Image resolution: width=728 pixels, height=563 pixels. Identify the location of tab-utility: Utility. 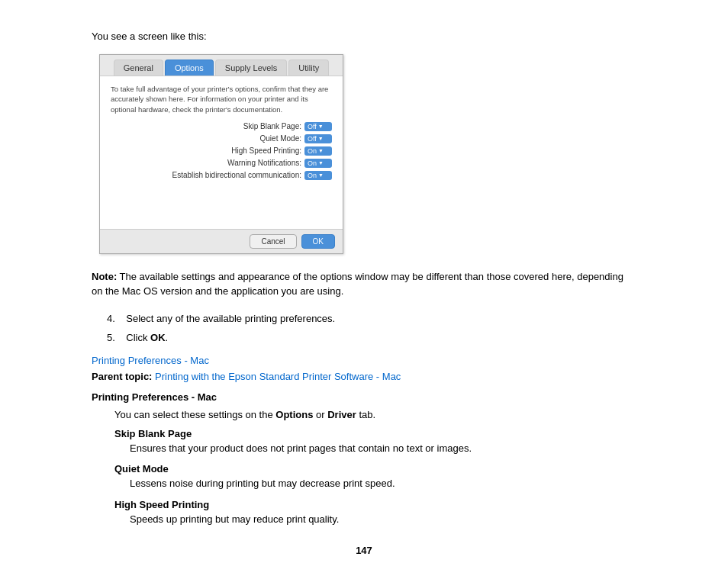
(308, 67).